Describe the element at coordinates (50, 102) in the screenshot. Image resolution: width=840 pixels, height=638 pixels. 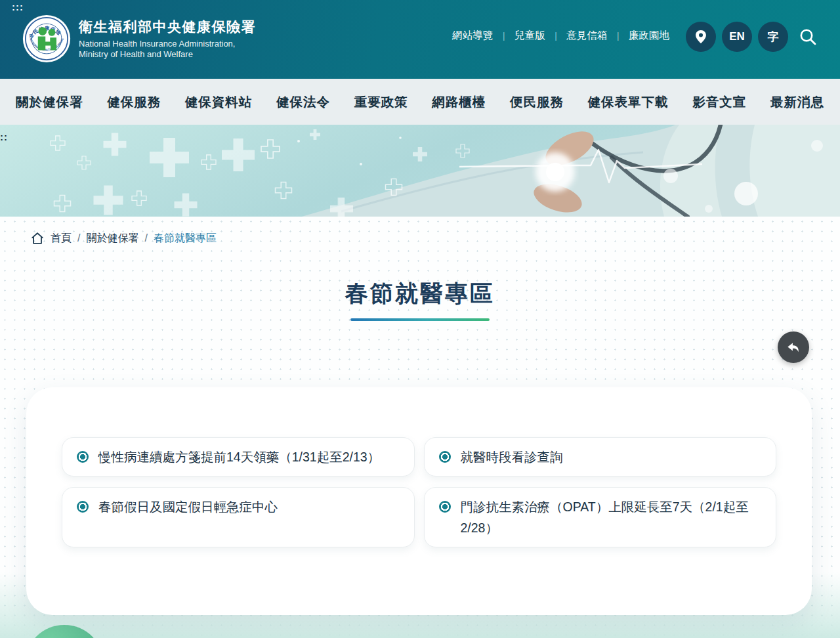
I see `nav-item-about: 關於健保署` at that location.